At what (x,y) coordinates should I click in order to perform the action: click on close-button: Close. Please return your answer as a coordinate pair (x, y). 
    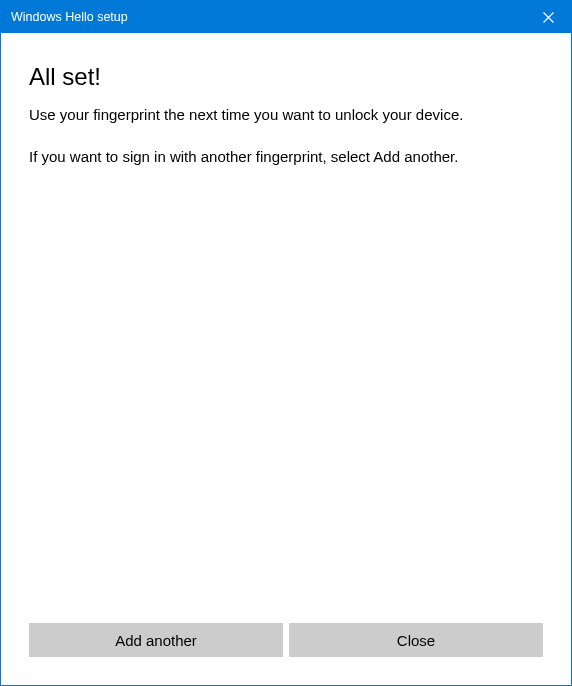
    Looking at the image, I should click on (416, 640).